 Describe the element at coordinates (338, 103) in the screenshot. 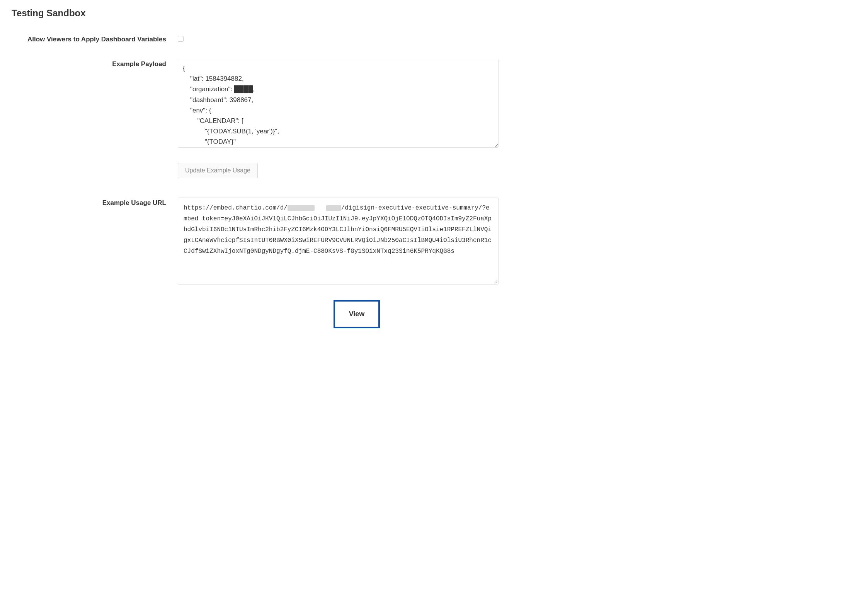

I see `example-payload-textarea` at that location.